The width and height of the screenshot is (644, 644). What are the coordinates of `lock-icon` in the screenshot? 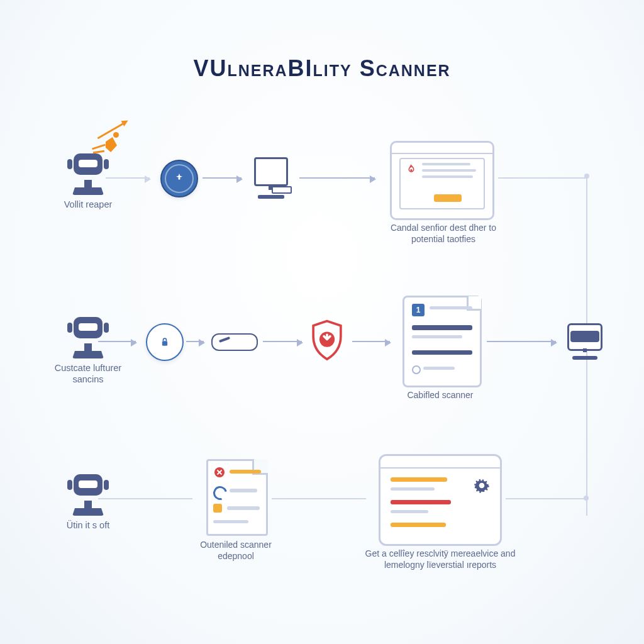 It's located at (165, 342).